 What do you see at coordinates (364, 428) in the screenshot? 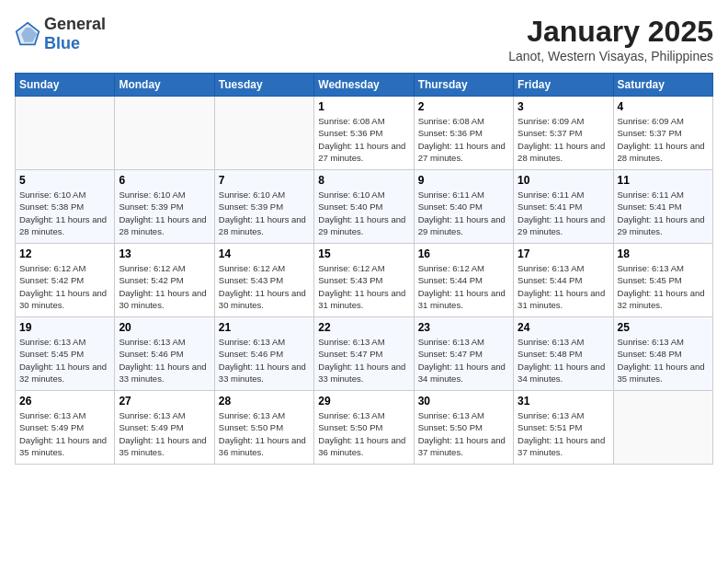
I see `calendar-cell: 29Sunrise: 6:13 AMSunset: 5:50 PMDayligh…` at bounding box center [364, 428].